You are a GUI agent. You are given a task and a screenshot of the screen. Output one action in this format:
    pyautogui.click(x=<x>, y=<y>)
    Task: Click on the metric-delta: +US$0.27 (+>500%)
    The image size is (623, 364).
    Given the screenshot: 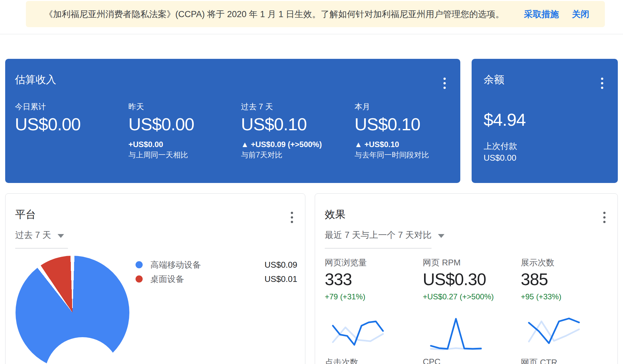 What is the action you would take?
    pyautogui.click(x=458, y=297)
    